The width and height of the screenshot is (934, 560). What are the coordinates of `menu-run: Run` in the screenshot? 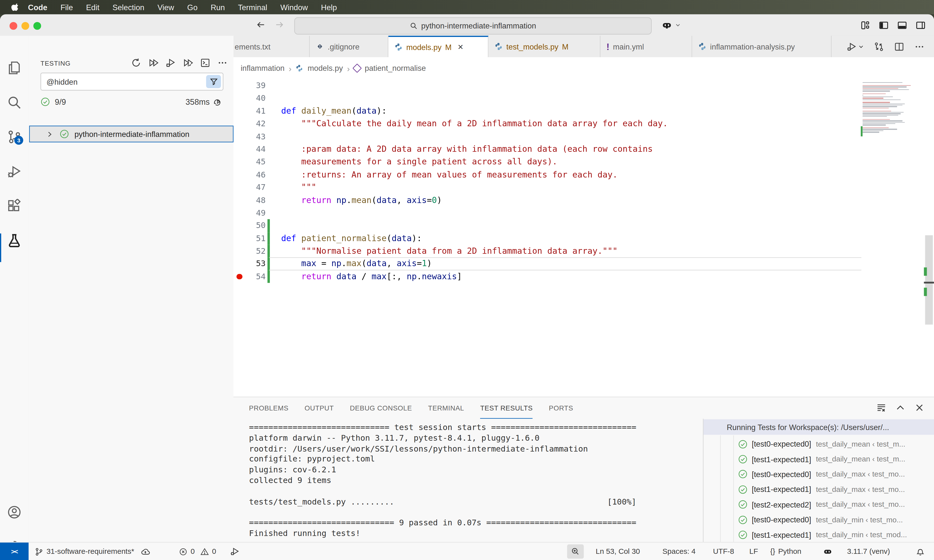 It's located at (218, 7).